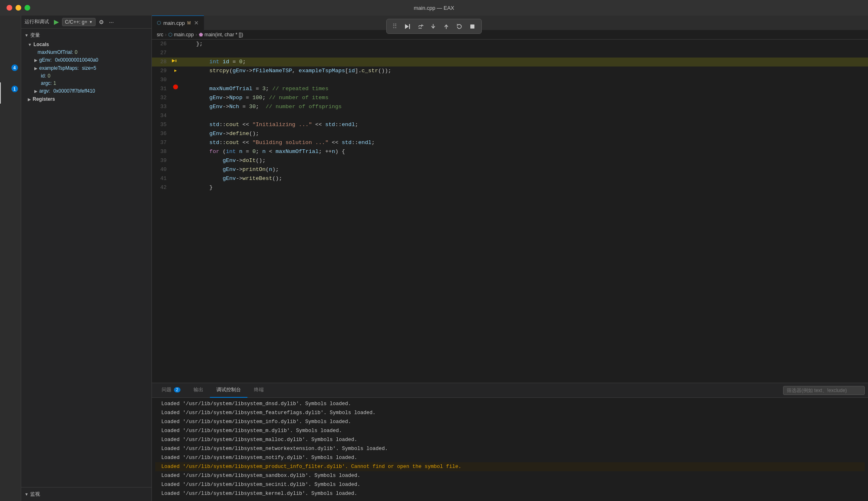  I want to click on code-line-35: 35 std::cout << "Initializing ..." << st…, so click(510, 125).